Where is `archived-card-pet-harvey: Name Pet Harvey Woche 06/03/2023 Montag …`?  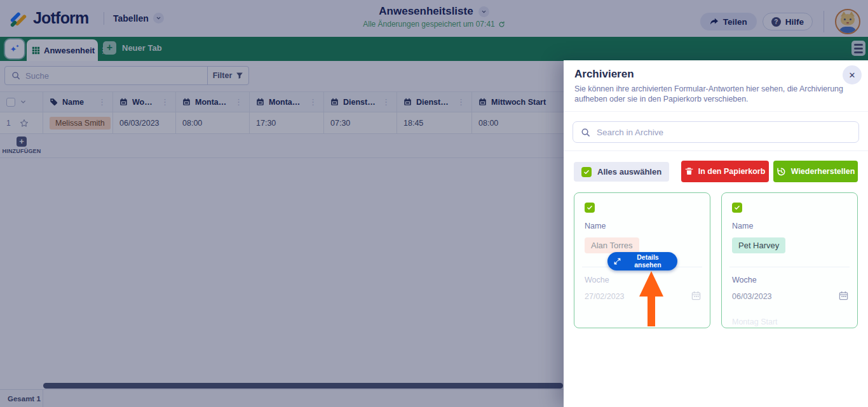 archived-card-pet-harvey: Name Pet Harvey Woche 06/03/2023 Montag … is located at coordinates (789, 260).